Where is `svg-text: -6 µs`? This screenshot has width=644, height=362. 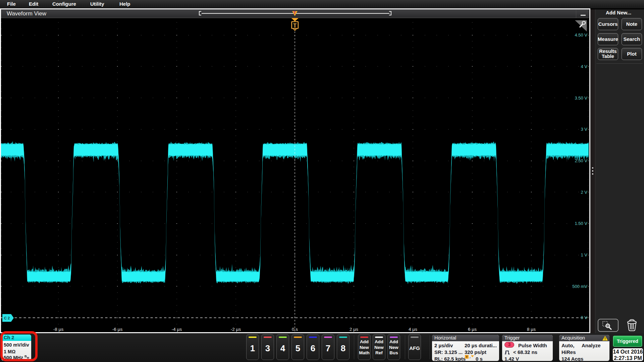
svg-text: -6 µs is located at coordinates (117, 329).